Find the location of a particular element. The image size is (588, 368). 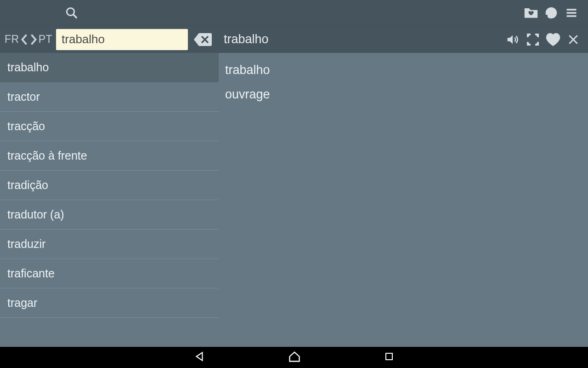

close-entry-button is located at coordinates (573, 40).